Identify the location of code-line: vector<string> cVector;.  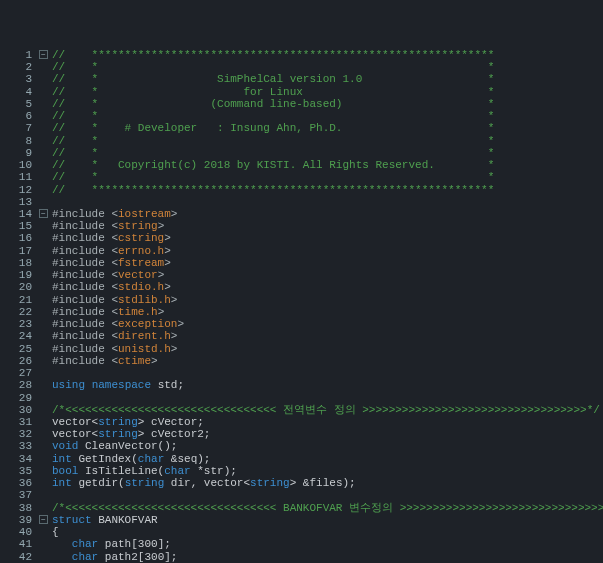
(328, 422).